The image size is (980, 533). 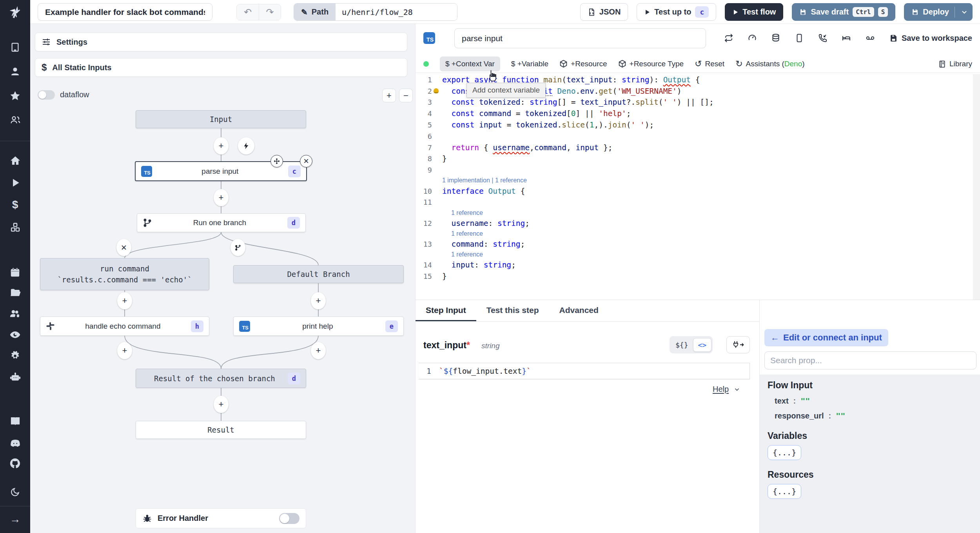 I want to click on trigger-bolt-button, so click(x=246, y=146).